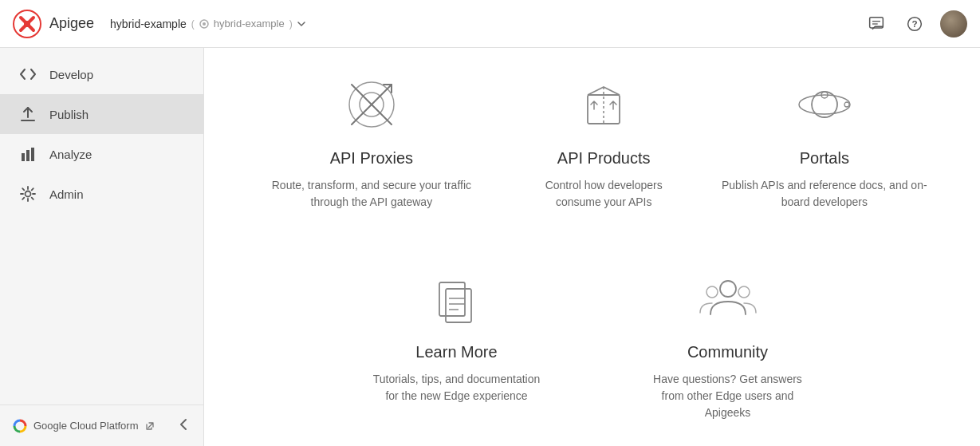 This screenshot has width=980, height=446. Describe the element at coordinates (148, 24) in the screenshot. I see `org-name: hybrid-example` at that location.